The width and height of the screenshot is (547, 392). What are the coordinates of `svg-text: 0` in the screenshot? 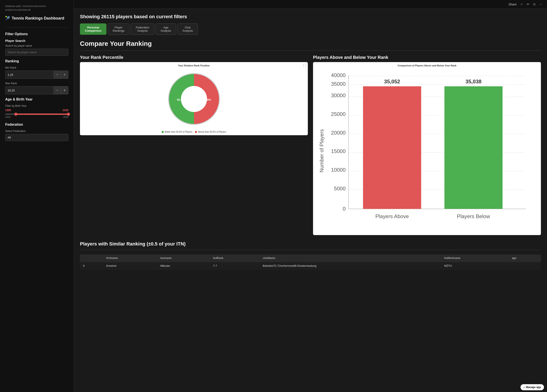 It's located at (344, 209).